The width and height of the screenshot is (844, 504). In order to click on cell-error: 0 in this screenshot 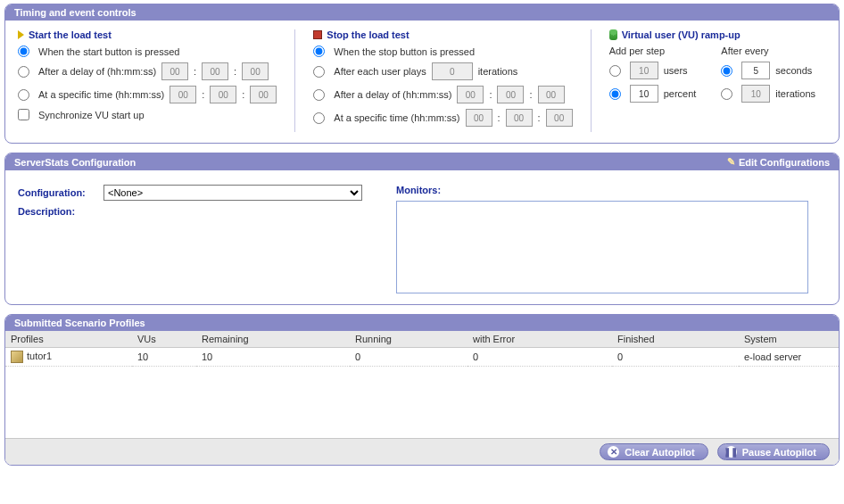, I will do `click(540, 357)`.